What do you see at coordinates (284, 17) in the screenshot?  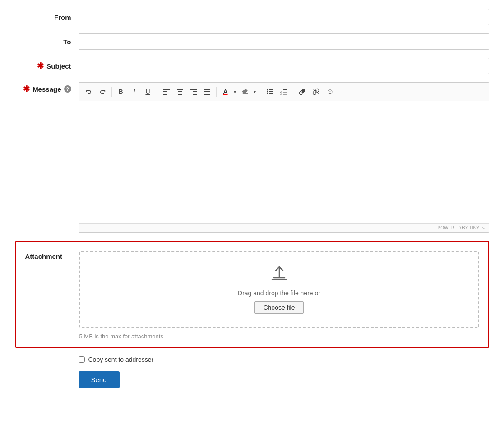 I see `from-input` at bounding box center [284, 17].